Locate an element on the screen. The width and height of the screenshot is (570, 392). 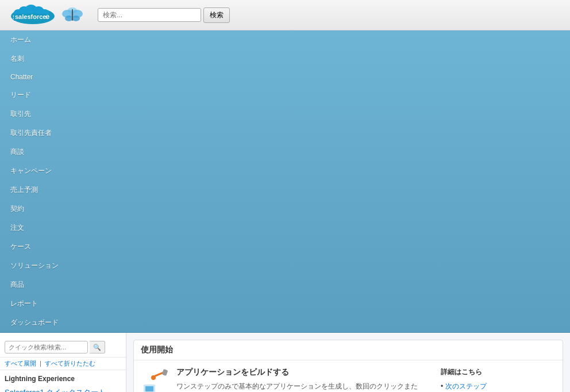
nav-item-商談: 商談 is located at coordinates (34, 152).